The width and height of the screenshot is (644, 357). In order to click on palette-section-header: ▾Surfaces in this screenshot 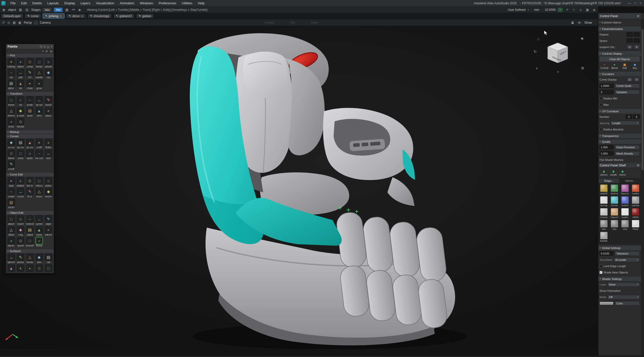, I will do `click(30, 251)`.